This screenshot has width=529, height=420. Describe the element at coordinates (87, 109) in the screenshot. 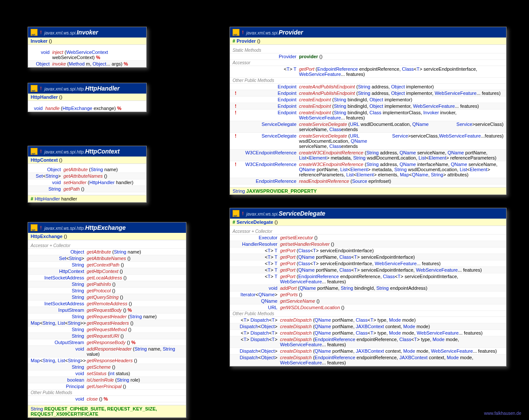

I see `method-row: voidhandle (HttpExchange exchange) %` at that location.